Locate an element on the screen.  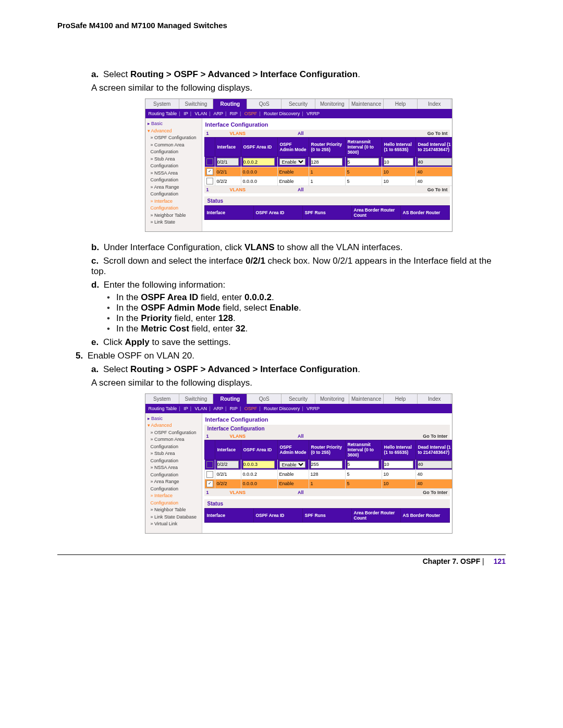
page-header: ProSafe M4100 and M7100 Managed Switches is located at coordinates (282, 15).